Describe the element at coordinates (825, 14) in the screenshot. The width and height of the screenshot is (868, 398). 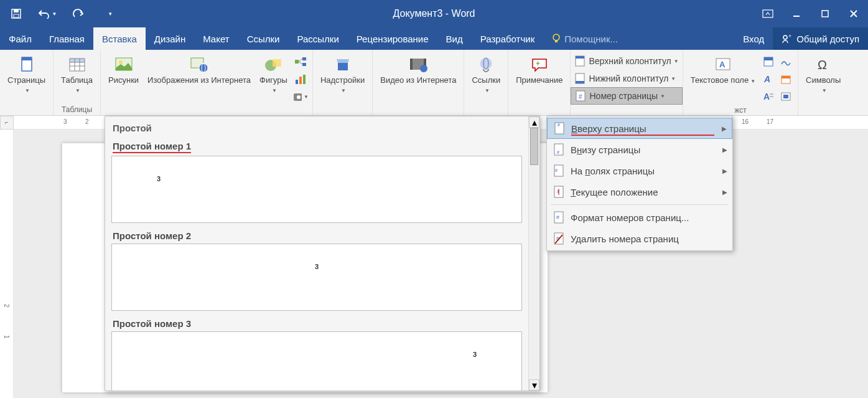
I see `maximize-button` at that location.